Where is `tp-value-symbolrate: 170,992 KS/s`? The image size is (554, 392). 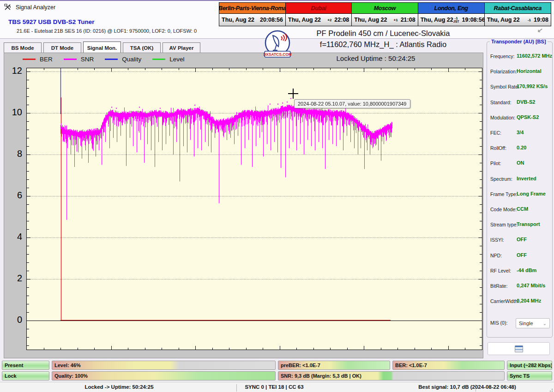
tp-value-symbolrate: 170,992 KS/s is located at coordinates (532, 86).